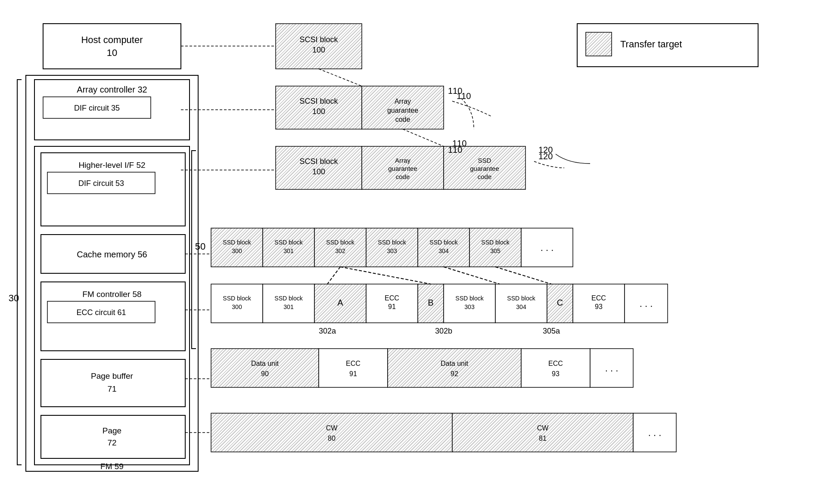 This screenshot has height=504, width=827. I want to click on svg-text: DIF circuit 53, so click(101, 183).